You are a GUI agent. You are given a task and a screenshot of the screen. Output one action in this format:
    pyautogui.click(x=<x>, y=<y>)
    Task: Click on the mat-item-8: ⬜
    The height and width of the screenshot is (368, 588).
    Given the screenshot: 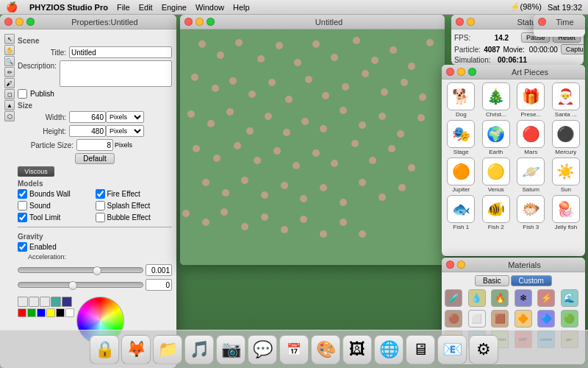 What is the action you would take?
    pyautogui.click(x=477, y=319)
    